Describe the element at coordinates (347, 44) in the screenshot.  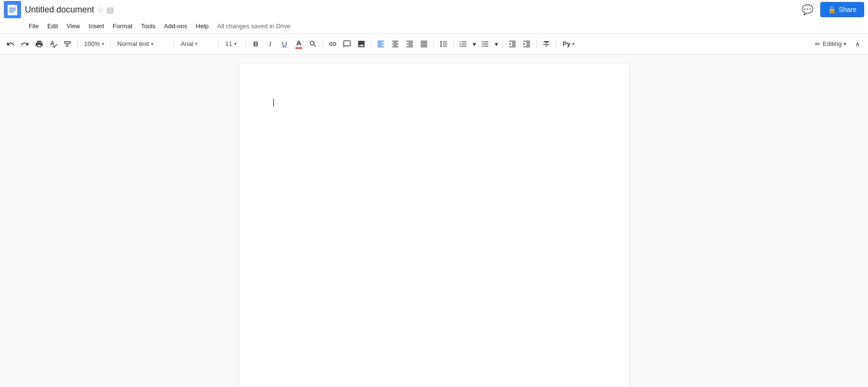
I see `insert-comment-button` at that location.